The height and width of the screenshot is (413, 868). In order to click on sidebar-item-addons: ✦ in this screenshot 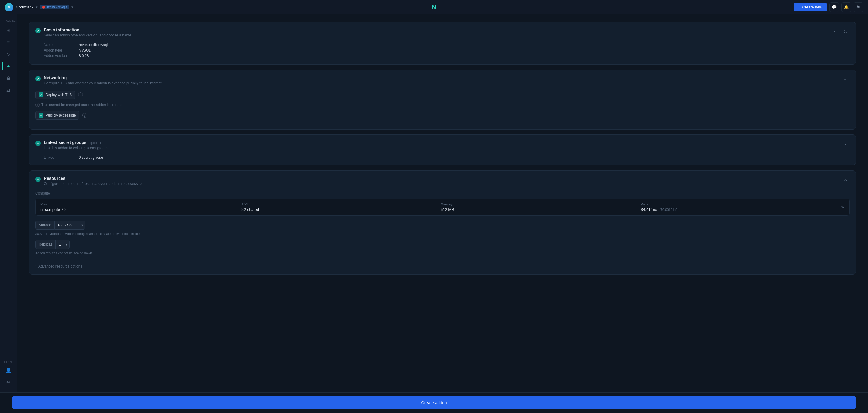, I will do `click(8, 66)`.